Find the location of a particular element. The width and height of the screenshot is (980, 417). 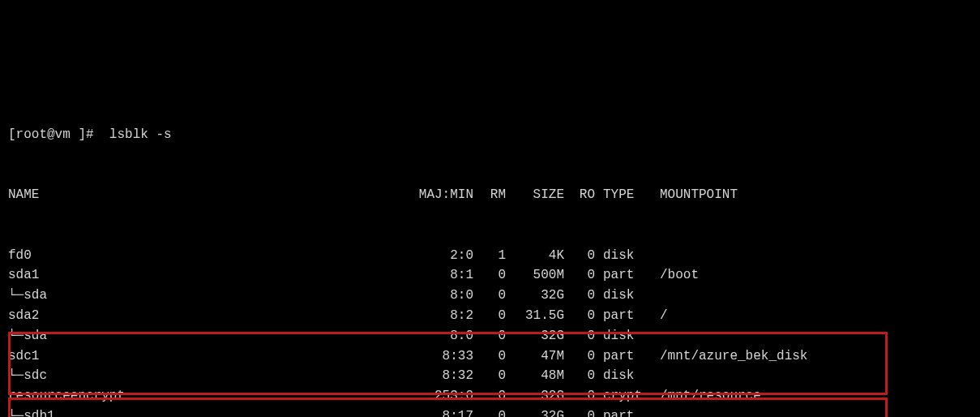

mountpoint-value: / is located at coordinates (660, 316).